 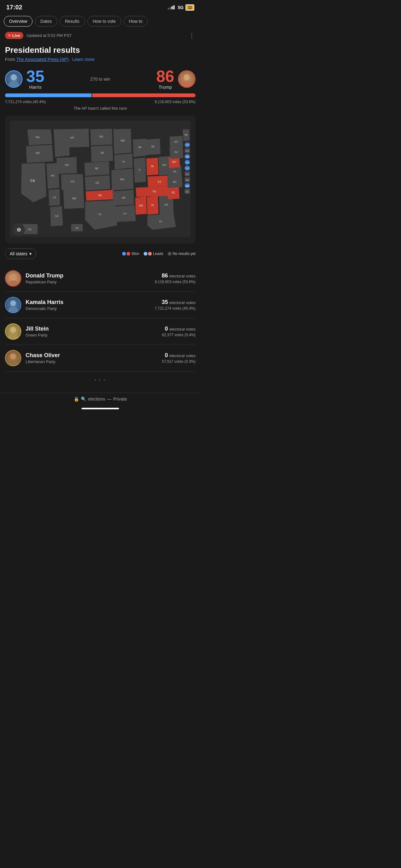 I want to click on source-link: The Associated Press (AP), so click(x=42, y=59).